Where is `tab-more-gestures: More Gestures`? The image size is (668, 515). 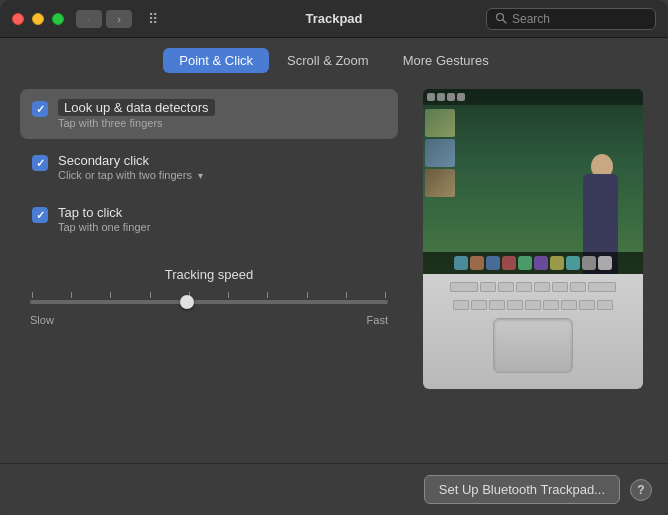 tab-more-gestures: More Gestures is located at coordinates (446, 60).